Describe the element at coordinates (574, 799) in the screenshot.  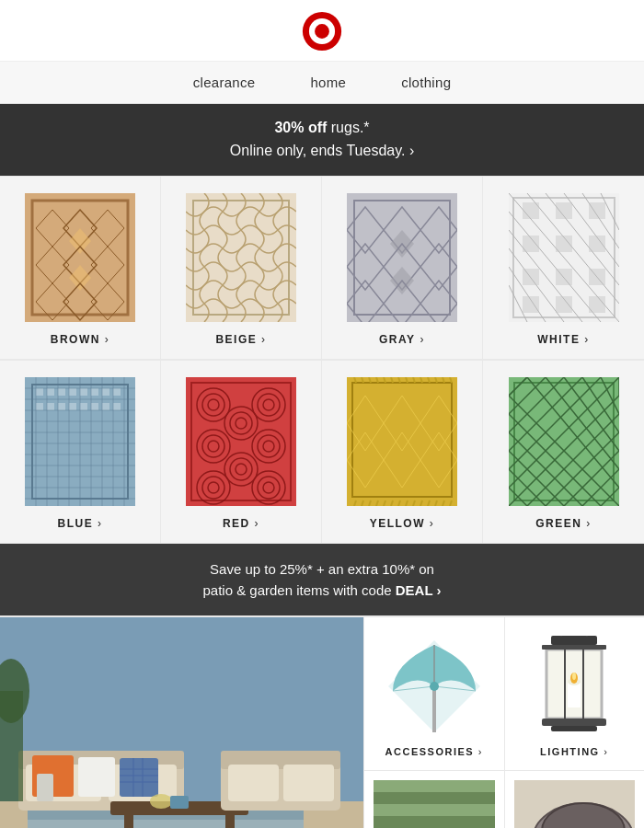
I see `patio-metal-cell` at that location.